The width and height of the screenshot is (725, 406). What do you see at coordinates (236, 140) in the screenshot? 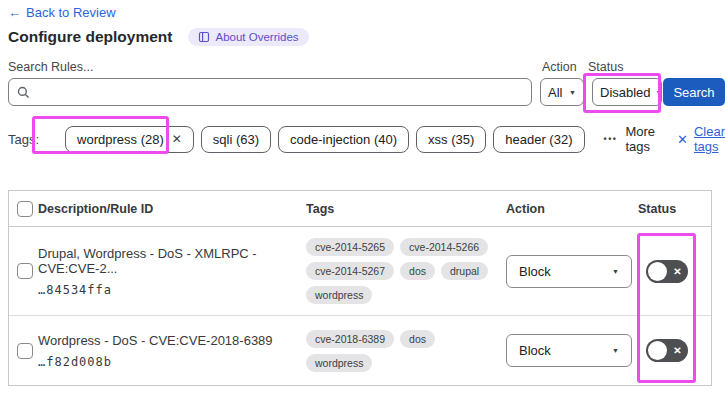
I see `tag-chip-sqli: sqli (63)` at bounding box center [236, 140].